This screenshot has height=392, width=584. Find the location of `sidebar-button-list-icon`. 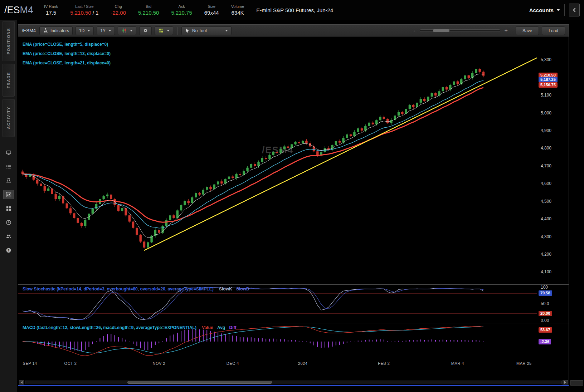

sidebar-button-list-icon is located at coordinates (9, 167).